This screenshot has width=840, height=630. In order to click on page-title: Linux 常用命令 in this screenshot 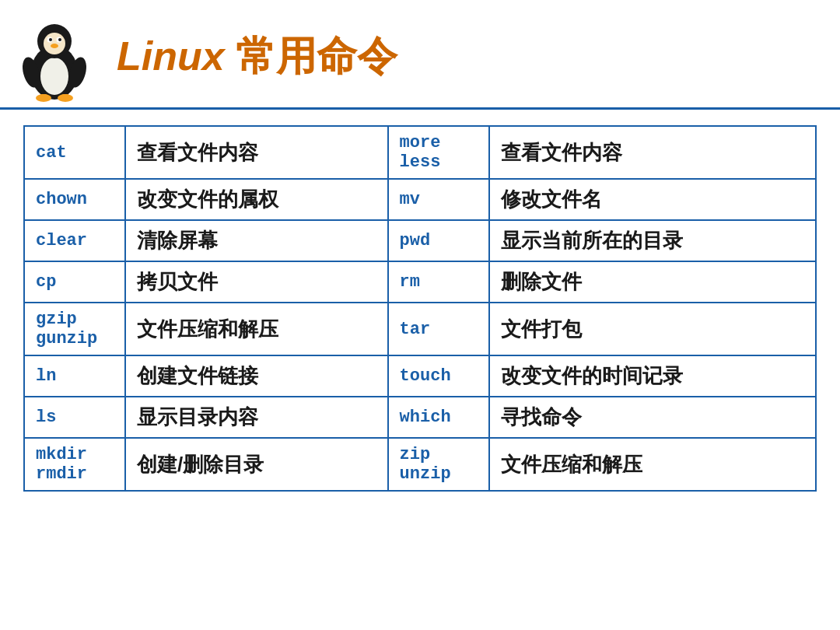, I will do `click(257, 57)`.